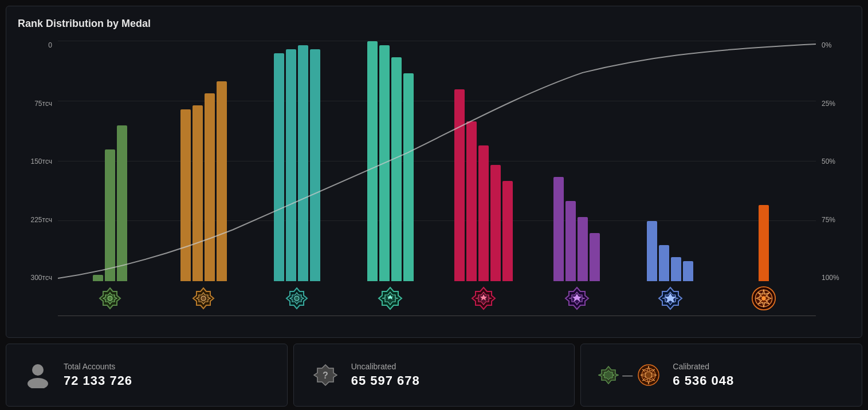  Describe the element at coordinates (110, 298) in the screenshot. I see `medal-icon-cell-herald` at that location.